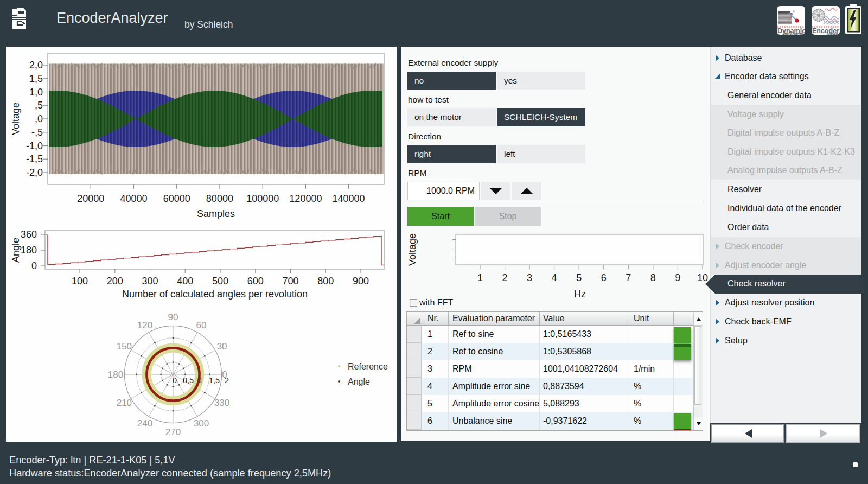 The height and width of the screenshot is (484, 868). I want to click on svg-text: 40000, so click(133, 199).